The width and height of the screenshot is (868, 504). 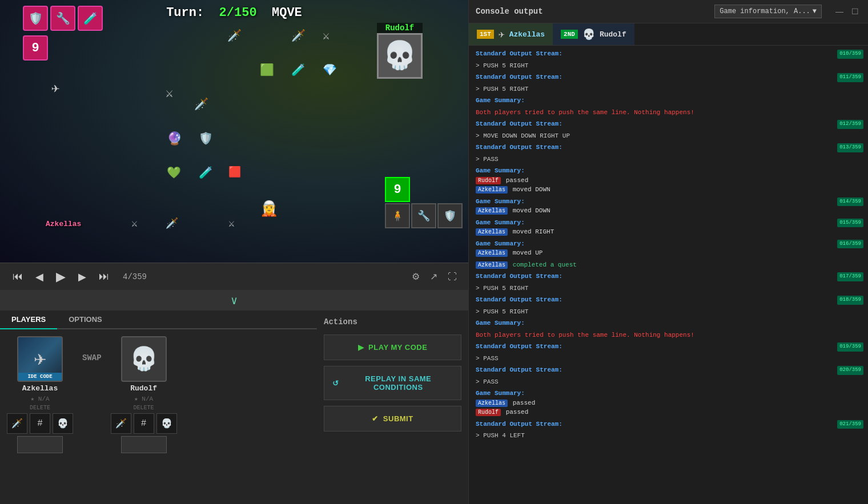 What do you see at coordinates (399, 383) in the screenshot?
I see `replay-label: REPLAY IN SAME CONDITIONS` at bounding box center [399, 383].